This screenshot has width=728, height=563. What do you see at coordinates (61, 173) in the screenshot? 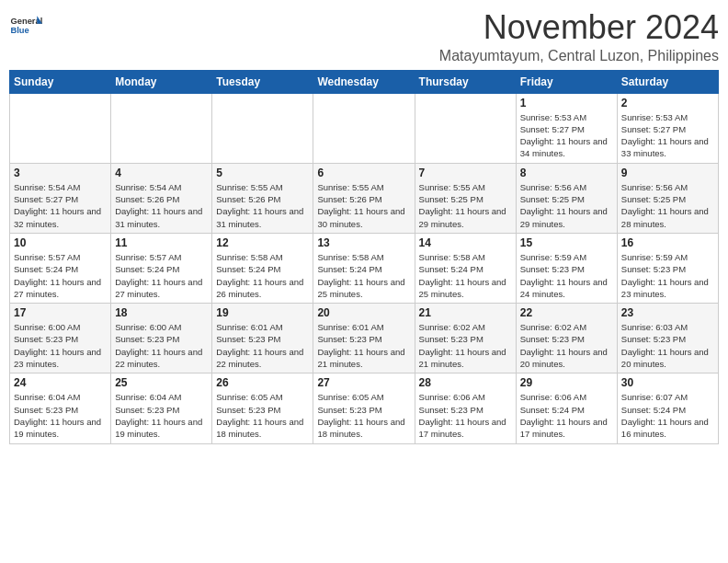
I see `day-number: 3` at bounding box center [61, 173].